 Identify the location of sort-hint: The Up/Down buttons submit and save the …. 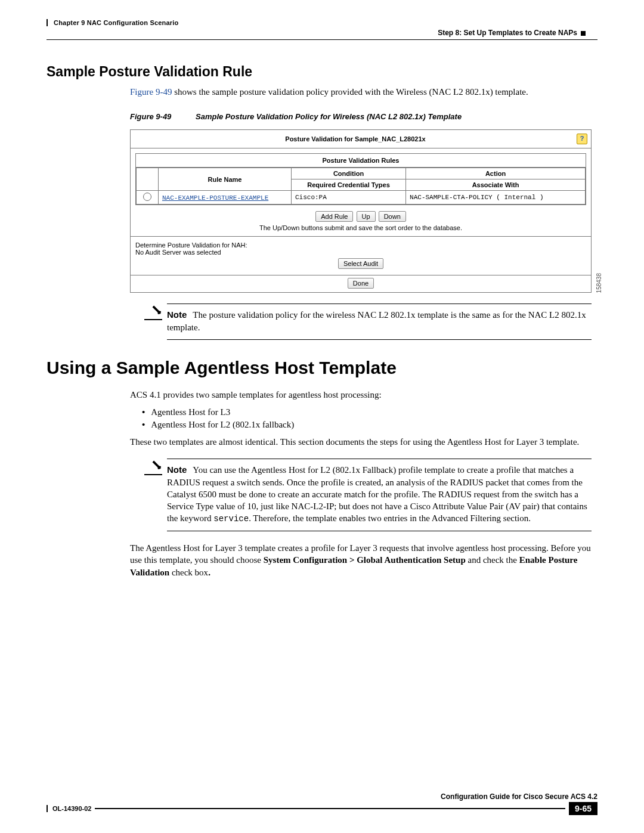
(361, 228).